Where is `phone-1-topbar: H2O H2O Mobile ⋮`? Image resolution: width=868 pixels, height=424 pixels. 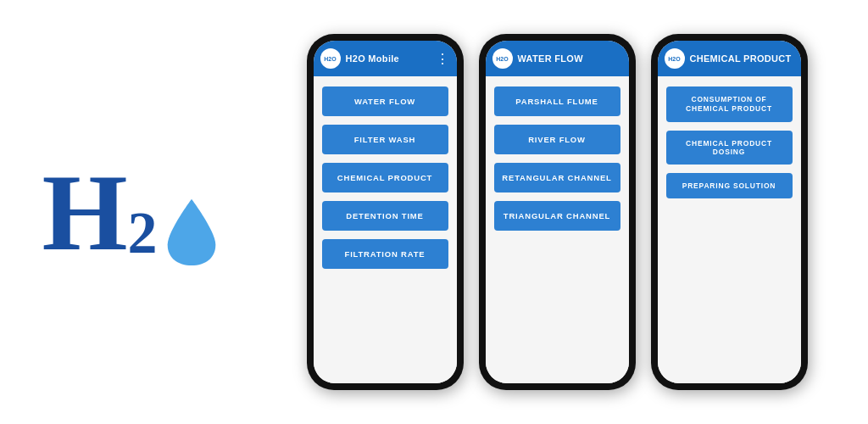 phone-1-topbar: H2O H2O Mobile ⋮ is located at coordinates (385, 59).